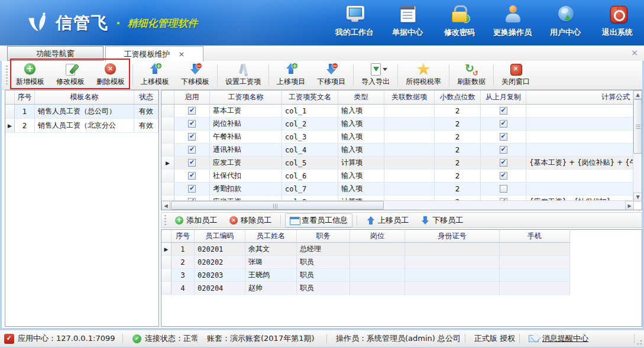 The width and height of the screenshot is (644, 348). I want to click on col-item-en-name: 工资项英文名, so click(310, 97).